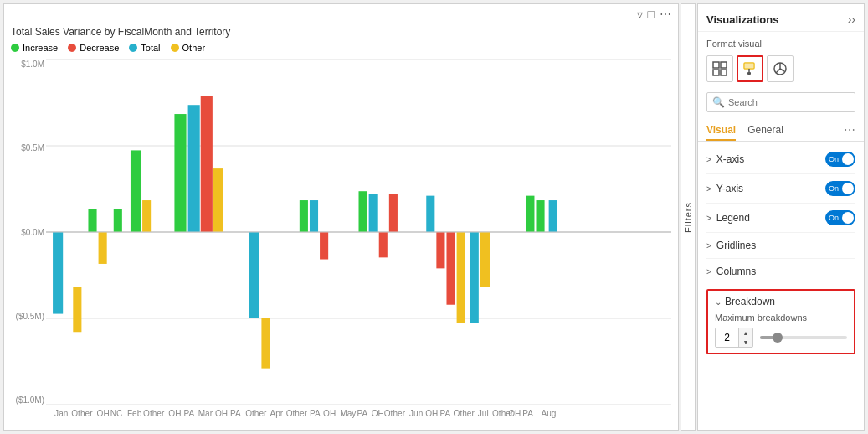 This screenshot has width=868, height=434. Describe the element at coordinates (688, 217) in the screenshot. I see `filters-tab: Filters` at that location.